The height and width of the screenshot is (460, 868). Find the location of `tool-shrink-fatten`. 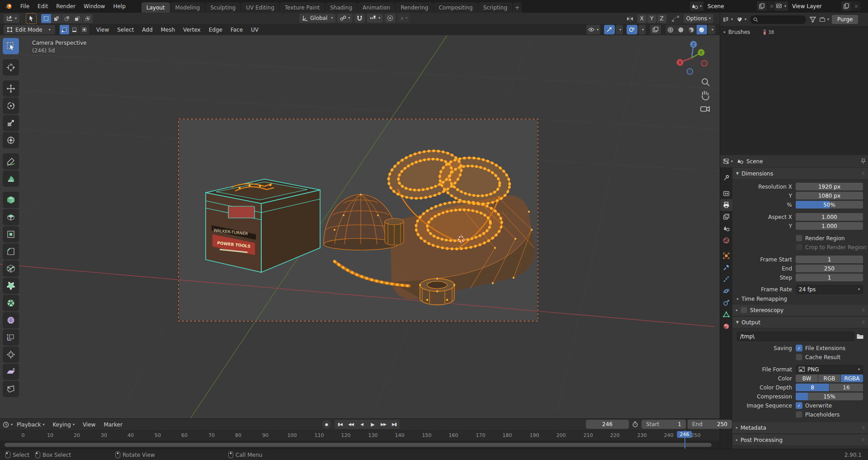

tool-shrink-fatten is located at coordinates (11, 355).